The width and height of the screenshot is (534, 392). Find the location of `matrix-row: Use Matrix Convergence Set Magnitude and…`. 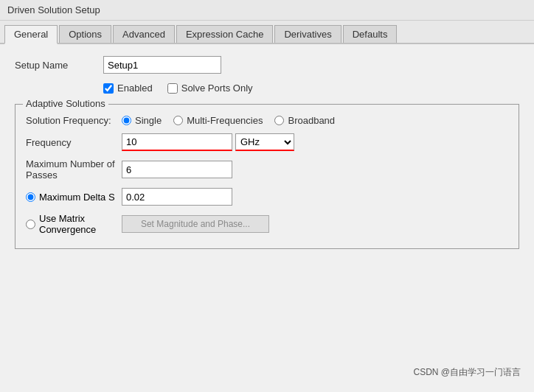

matrix-row: Use Matrix Convergence Set Magnitude and… is located at coordinates (267, 224).